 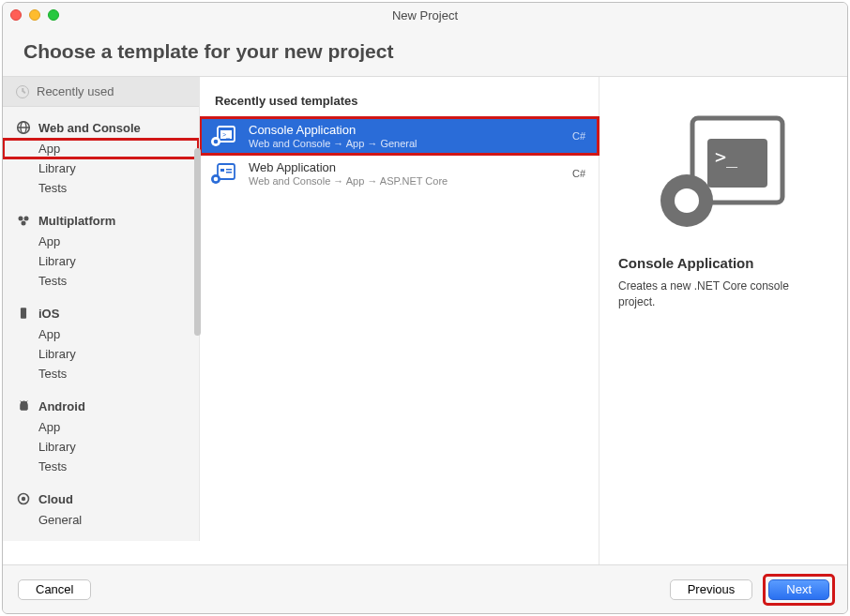 What do you see at coordinates (400, 98) in the screenshot?
I see `template-list-heading: Recently used templates` at bounding box center [400, 98].